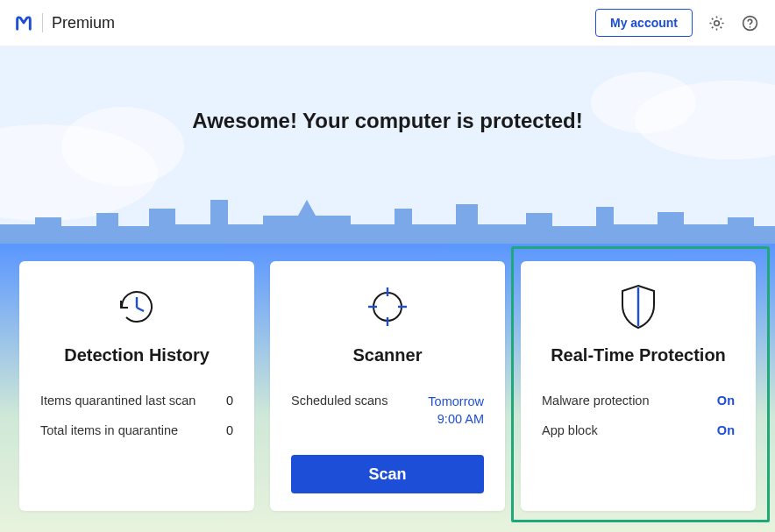 The width and height of the screenshot is (775, 532). What do you see at coordinates (726, 401) in the screenshot?
I see `malware-protection-toggle: On` at bounding box center [726, 401].